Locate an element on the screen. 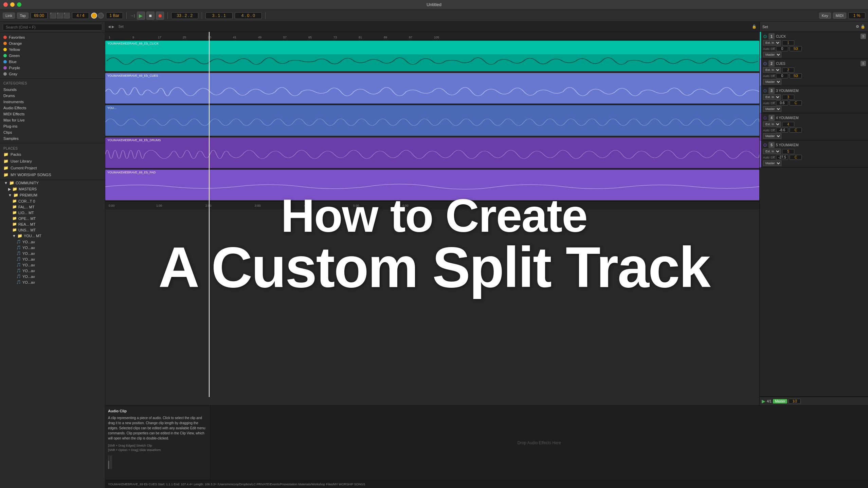 Image resolution: width=868 pixels, height=488 pixels. clip-3: YOU... is located at coordinates (432, 120).